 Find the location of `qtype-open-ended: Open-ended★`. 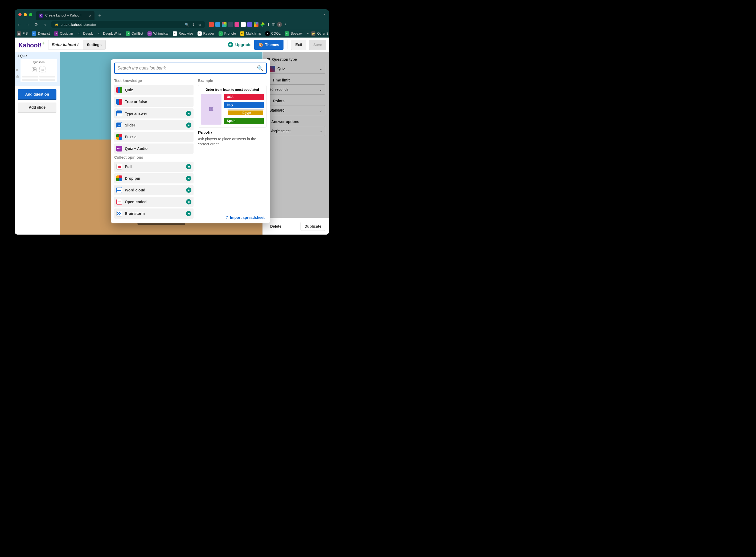

qtype-open-ended: Open-ended★ is located at coordinates (154, 202).